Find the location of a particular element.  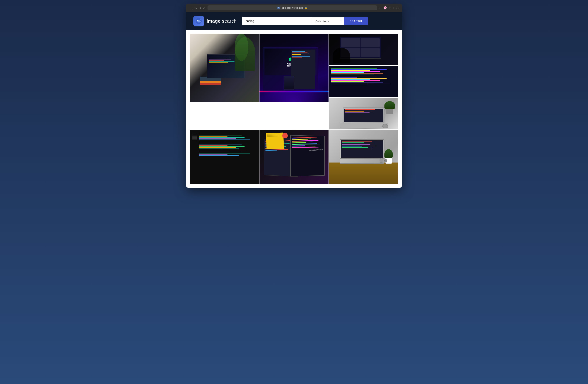

browser-chevron-button: ⌄ is located at coordinates (196, 8).